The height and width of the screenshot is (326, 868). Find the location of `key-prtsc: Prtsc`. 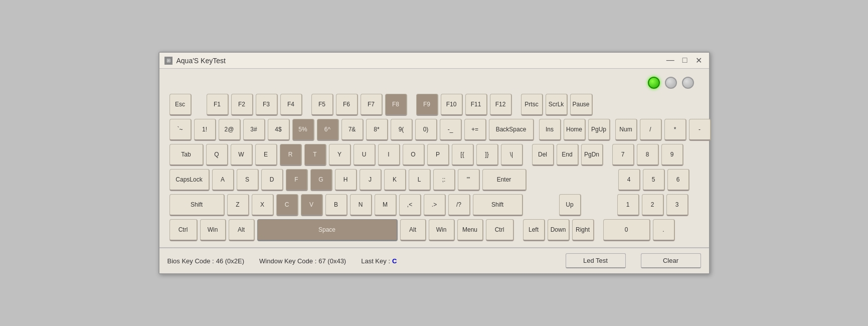

key-prtsc: Prtsc is located at coordinates (532, 105).